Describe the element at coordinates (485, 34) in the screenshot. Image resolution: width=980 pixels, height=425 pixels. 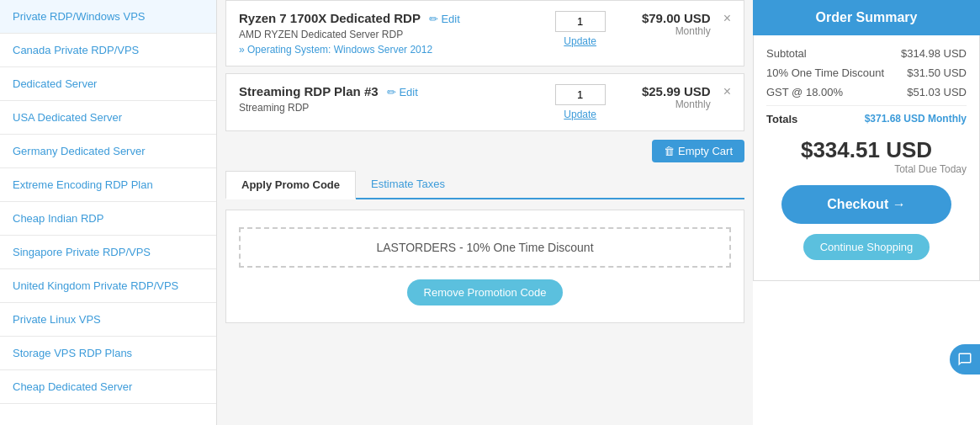
I see `cart-item-item1: Ryzen 7 1700X Dedicated RDP ✏ Edit AMD R…` at that location.